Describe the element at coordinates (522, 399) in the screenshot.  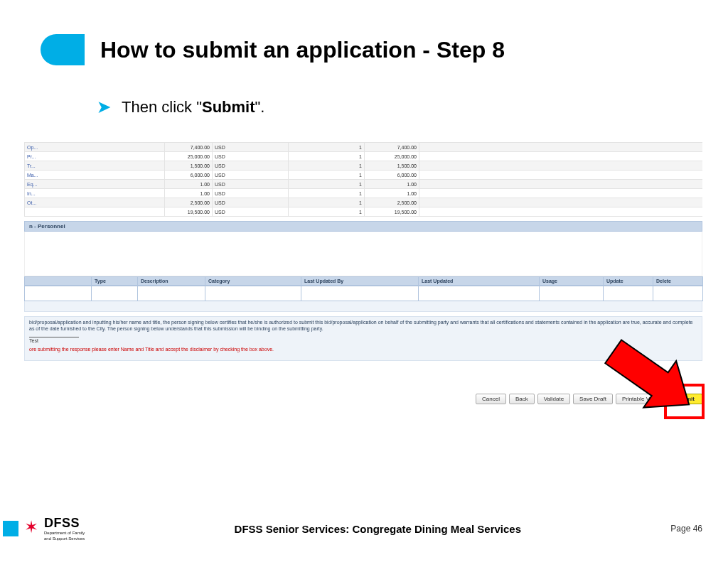
I see `back-button: Back` at that location.